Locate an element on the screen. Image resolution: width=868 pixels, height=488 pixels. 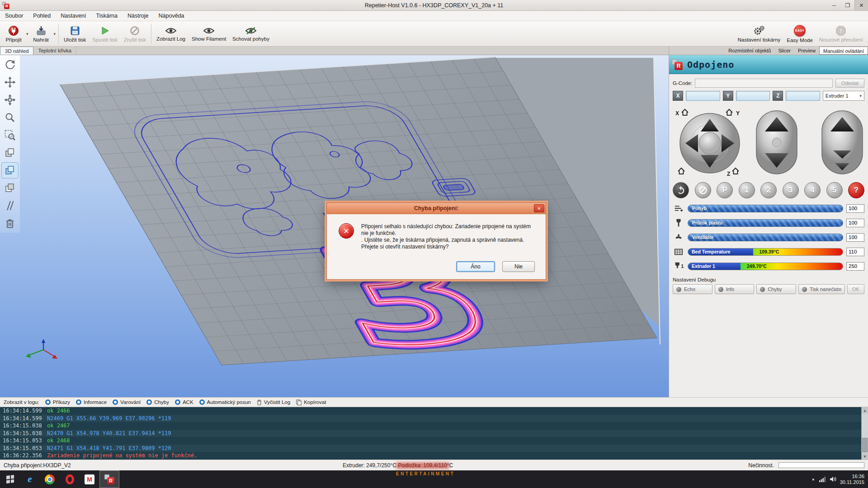
move-object-button is located at coordinates (10, 82).